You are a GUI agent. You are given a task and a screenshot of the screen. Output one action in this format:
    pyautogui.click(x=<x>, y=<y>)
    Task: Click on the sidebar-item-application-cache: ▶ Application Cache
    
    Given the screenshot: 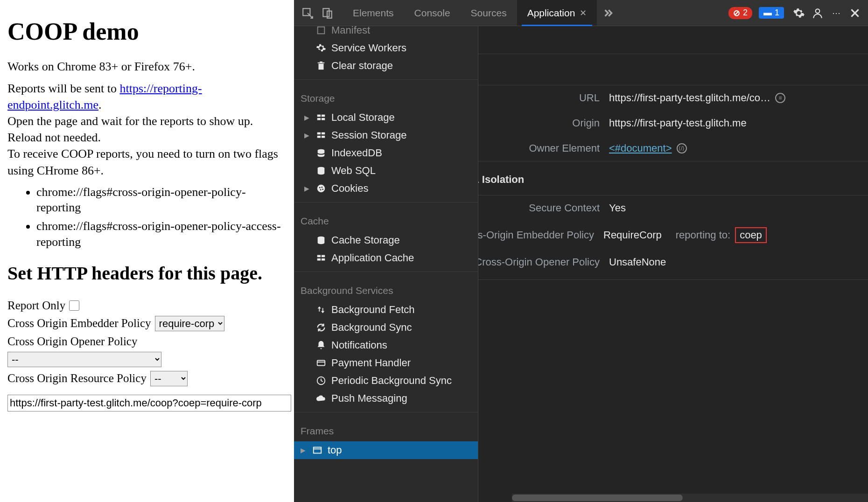 What is the action you would take?
    pyautogui.click(x=386, y=258)
    